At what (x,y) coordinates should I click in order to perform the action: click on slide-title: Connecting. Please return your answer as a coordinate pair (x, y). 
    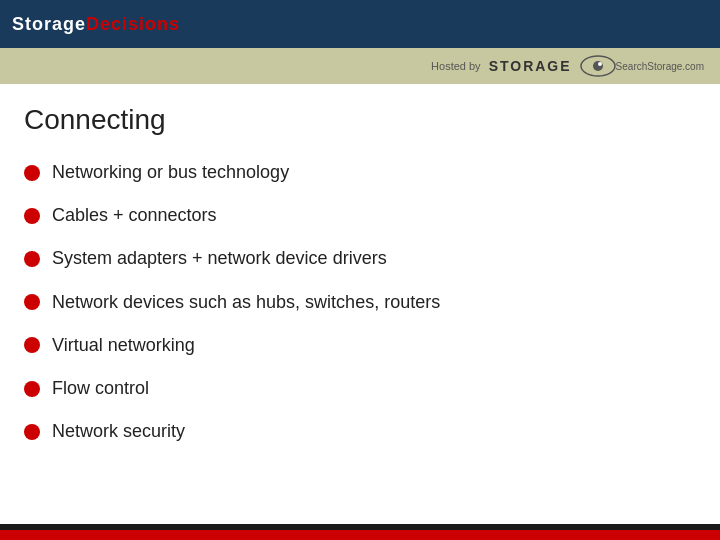
    Looking at the image, I should click on (360, 120).